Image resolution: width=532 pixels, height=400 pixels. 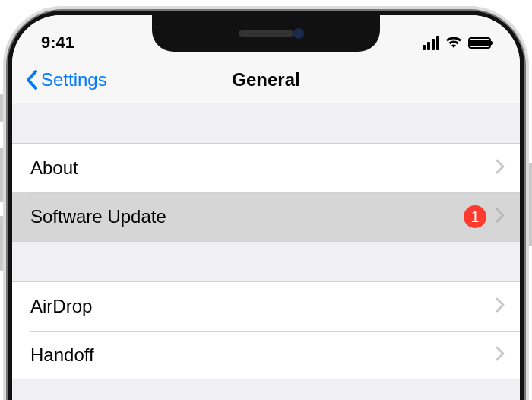 What do you see at coordinates (266, 217) in the screenshot?
I see `row-software-update: Software Update 1` at bounding box center [266, 217].